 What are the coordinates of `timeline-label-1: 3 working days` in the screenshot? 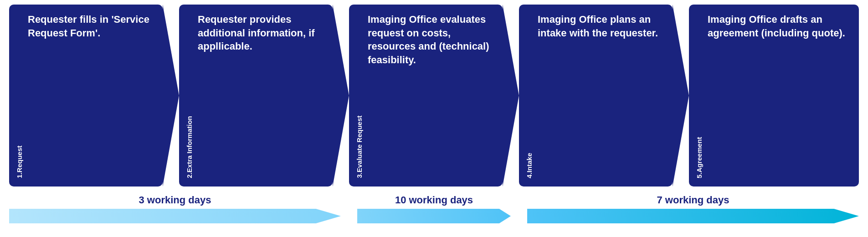 It's located at (175, 200).